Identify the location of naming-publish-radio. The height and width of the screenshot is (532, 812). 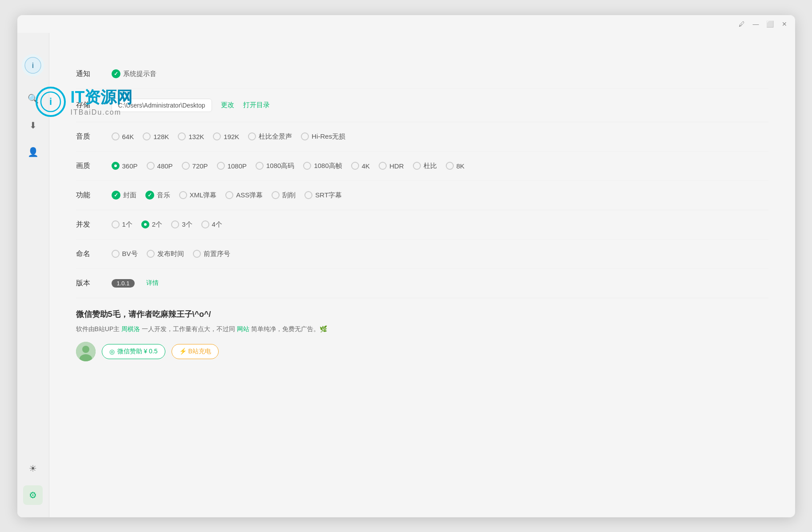
(151, 254).